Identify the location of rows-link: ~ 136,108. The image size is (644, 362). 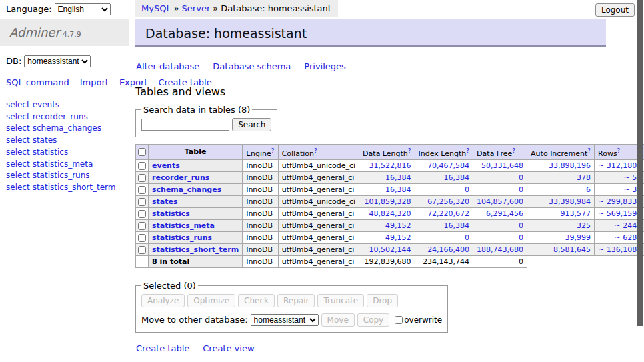
(617, 249).